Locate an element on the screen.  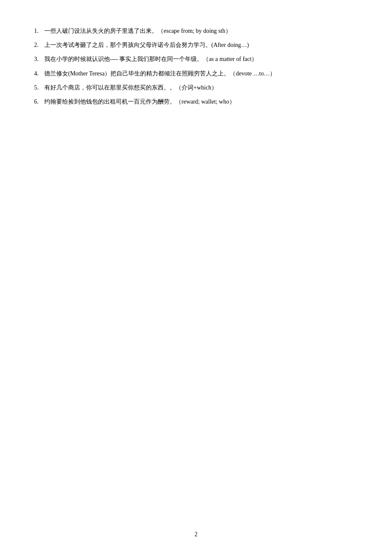
list-item: 4.德兰修女(Mother Teresa）把自己毕生的精力都倾注在照顾穷苦人之上… is located at coordinates (196, 73).